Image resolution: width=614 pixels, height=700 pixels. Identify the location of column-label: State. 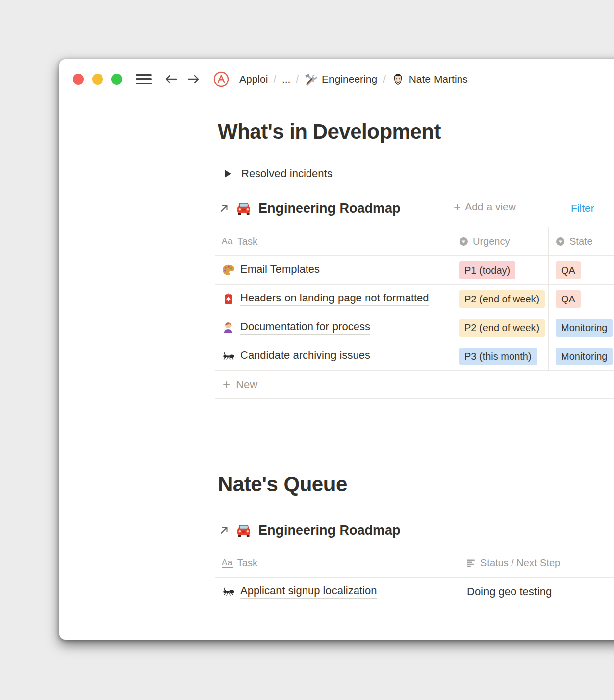
(581, 242).